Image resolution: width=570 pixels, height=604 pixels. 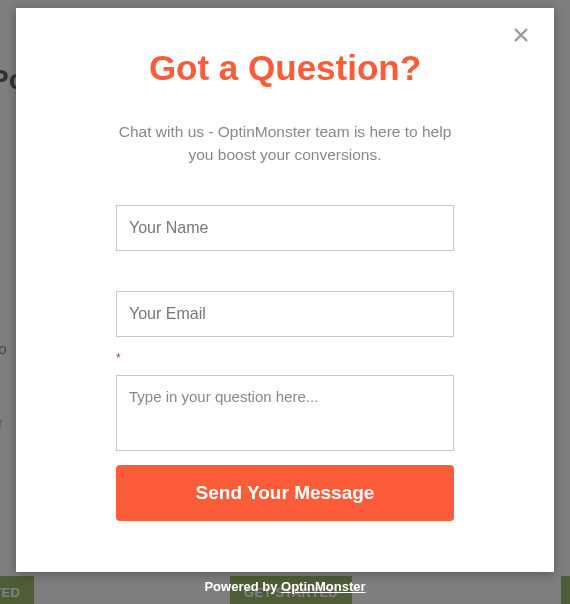 I want to click on modal-subtext: Chat with us - OptinMonster team is here…, so click(x=285, y=144).